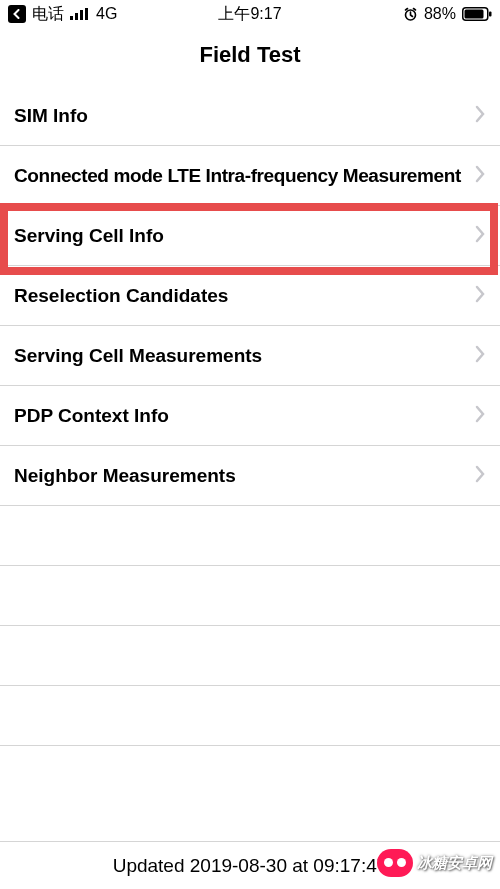 The image size is (500, 889). Describe the element at coordinates (448, 14) in the screenshot. I see `status-right: 88%` at that location.